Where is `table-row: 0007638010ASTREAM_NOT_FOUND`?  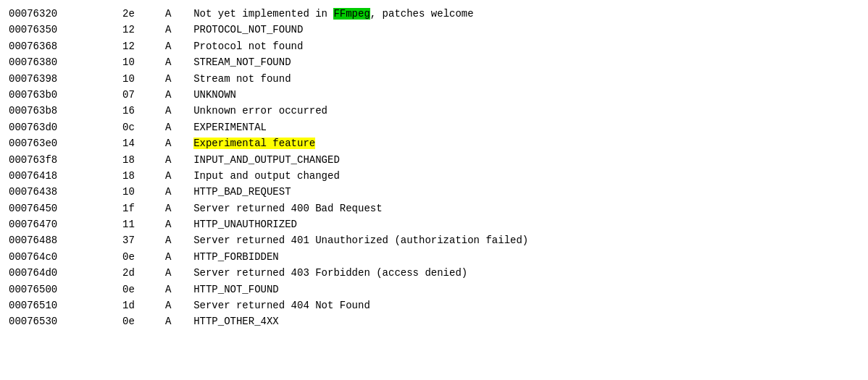 table-row: 0007638010ASTREAM_NOT_FOUND is located at coordinates (434, 62).